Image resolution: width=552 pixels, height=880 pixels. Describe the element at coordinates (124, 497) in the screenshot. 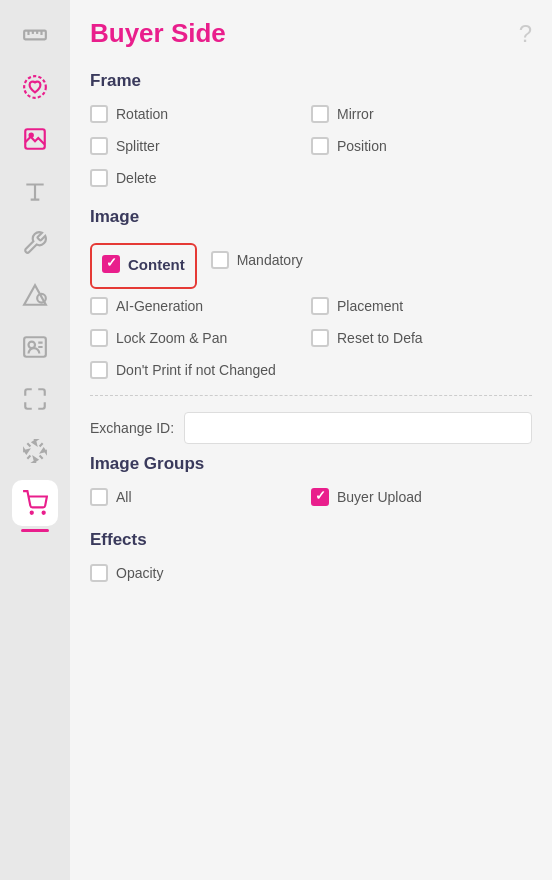

I see `checkbox-all-label: All` at that location.